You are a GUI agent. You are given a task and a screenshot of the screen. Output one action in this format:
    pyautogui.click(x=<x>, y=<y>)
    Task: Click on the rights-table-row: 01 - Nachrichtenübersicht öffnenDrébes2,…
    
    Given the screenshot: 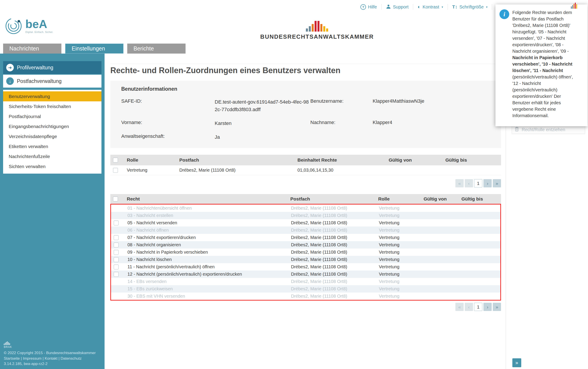 What is the action you would take?
    pyautogui.click(x=306, y=208)
    